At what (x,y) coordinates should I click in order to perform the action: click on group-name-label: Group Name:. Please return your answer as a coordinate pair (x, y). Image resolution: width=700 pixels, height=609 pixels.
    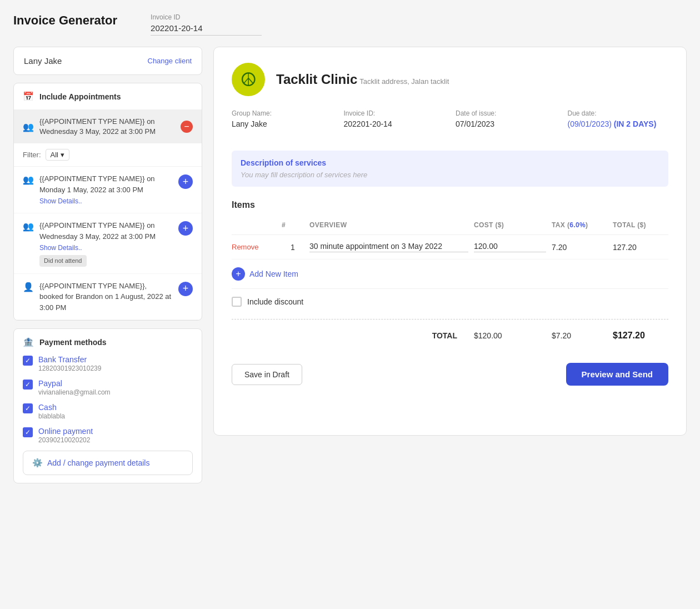
    Looking at the image, I should click on (282, 113).